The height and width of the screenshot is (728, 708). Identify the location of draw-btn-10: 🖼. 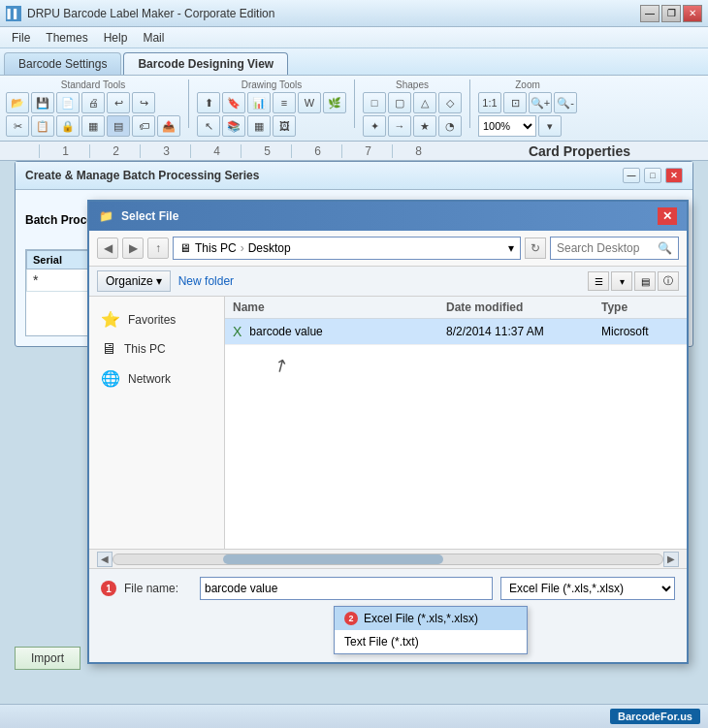
(284, 126).